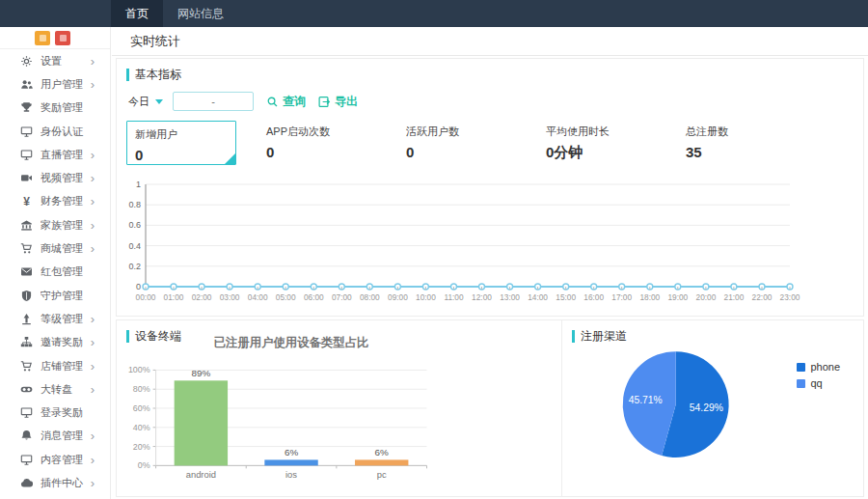 This screenshot has width=868, height=499. Describe the element at coordinates (55, 483) in the screenshot. I see `sidebar-item-plugin-center: 插件中心›` at that location.